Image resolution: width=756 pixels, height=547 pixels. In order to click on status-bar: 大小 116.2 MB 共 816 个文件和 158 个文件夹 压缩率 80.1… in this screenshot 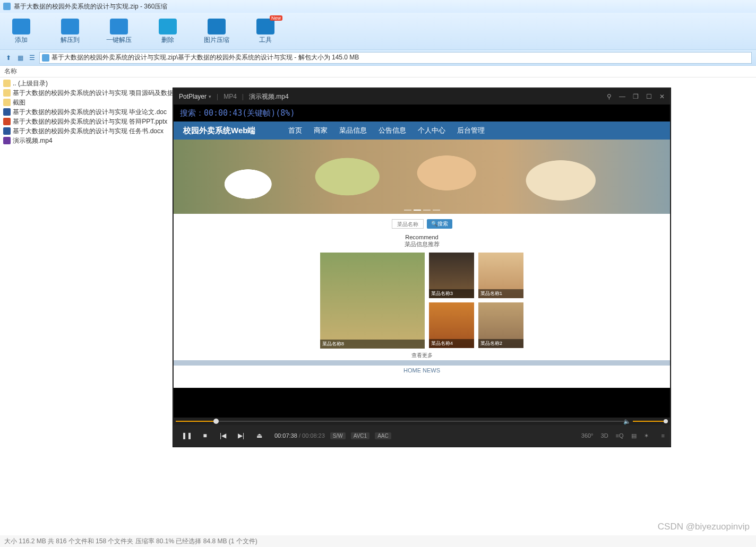, I will do `click(378, 541)`.